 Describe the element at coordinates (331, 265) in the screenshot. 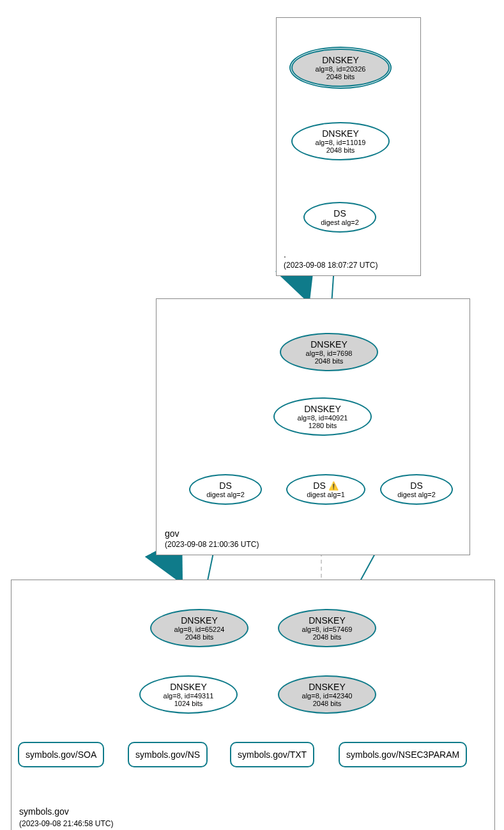

I see `zone-root-ts: (2023-09-08 18:07:27 UTC)` at that location.